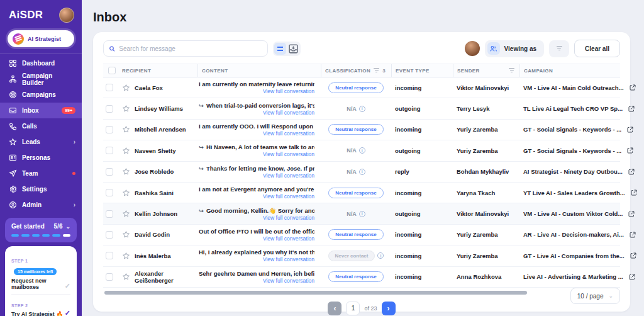 The image size is (644, 316). Describe the element at coordinates (41, 79) in the screenshot. I see `sidebar-item-campaign-builder: Campaign Builder` at that location.